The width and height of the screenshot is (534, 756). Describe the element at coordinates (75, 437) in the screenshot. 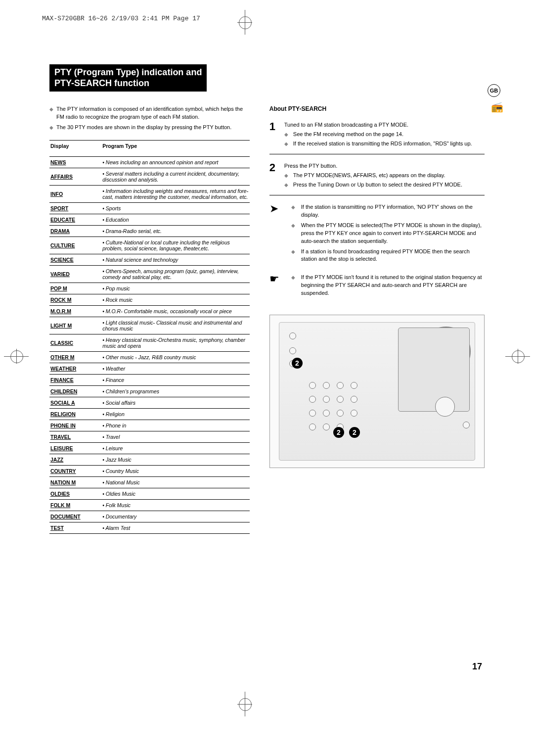

I see `display-cell: TRAVEL` at that location.